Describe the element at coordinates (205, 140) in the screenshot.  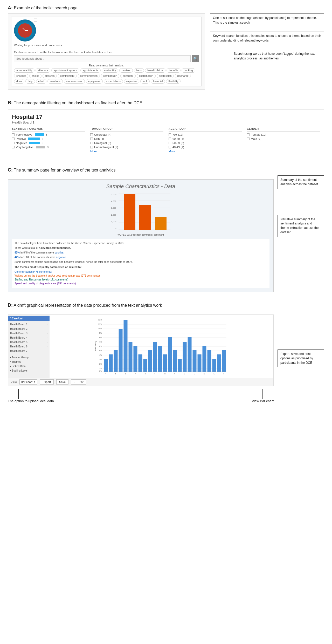
I see `age-filter-group: AGE GROUP 70+ (12) 60-69 (4) 50-59 (2)` at that location.